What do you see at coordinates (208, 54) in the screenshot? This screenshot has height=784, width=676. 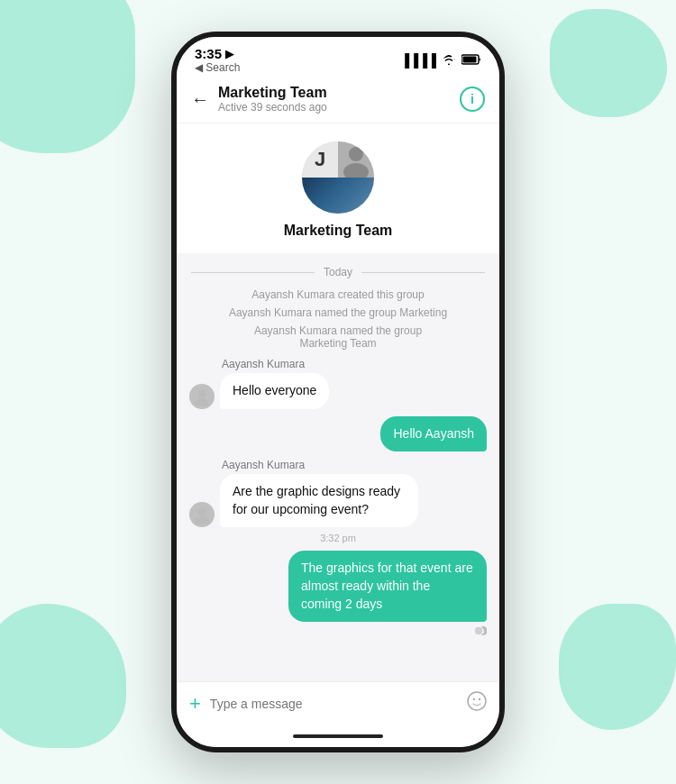 I see `time-text: 3:35` at bounding box center [208, 54].